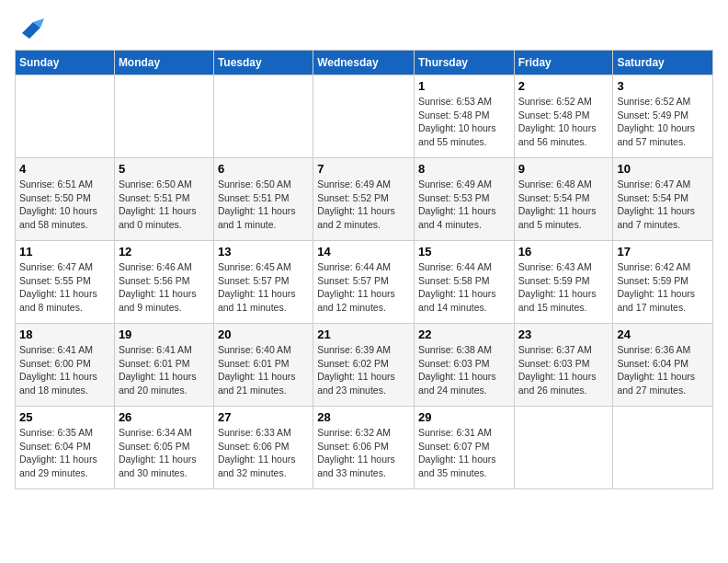  Describe the element at coordinates (364, 63) in the screenshot. I see `header-wednesday: Wednesday` at that location.